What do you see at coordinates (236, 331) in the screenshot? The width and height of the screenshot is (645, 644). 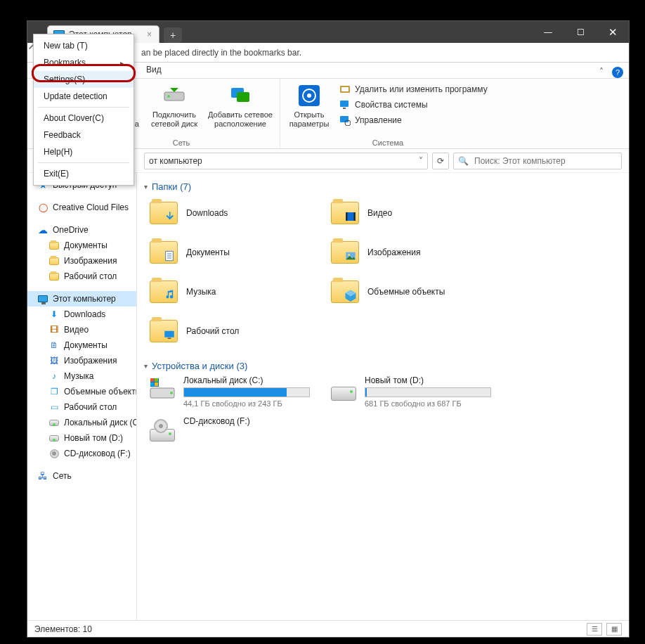 I see `folder-desk: Рабочий стол` at bounding box center [236, 331].